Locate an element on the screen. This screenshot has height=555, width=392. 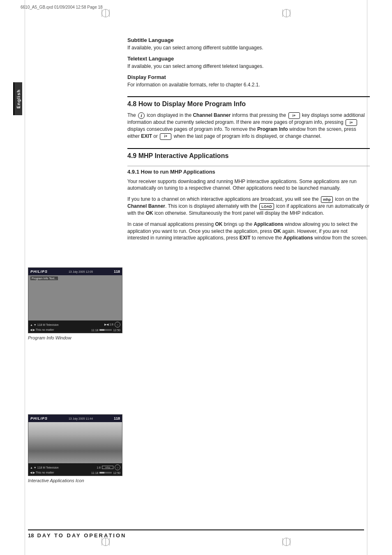
i8-badge-3: i+ is located at coordinates (166, 137).